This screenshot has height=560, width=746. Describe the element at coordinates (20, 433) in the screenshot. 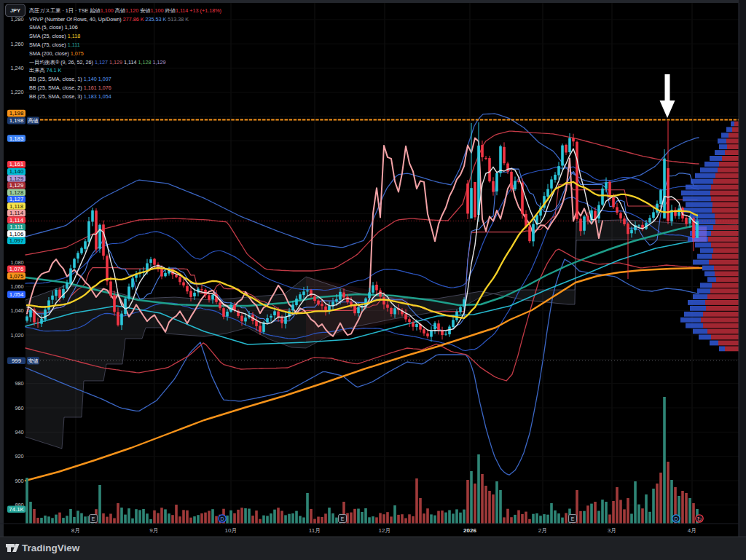

I see `svg-text: 940` at that location.